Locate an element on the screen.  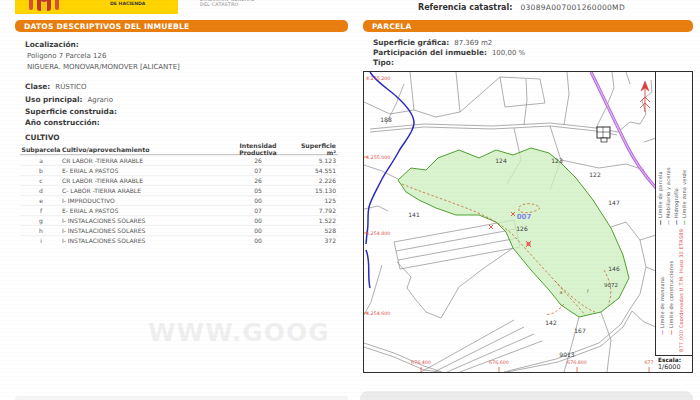
watermark: WWW.GOOG is located at coordinates (249, 332).